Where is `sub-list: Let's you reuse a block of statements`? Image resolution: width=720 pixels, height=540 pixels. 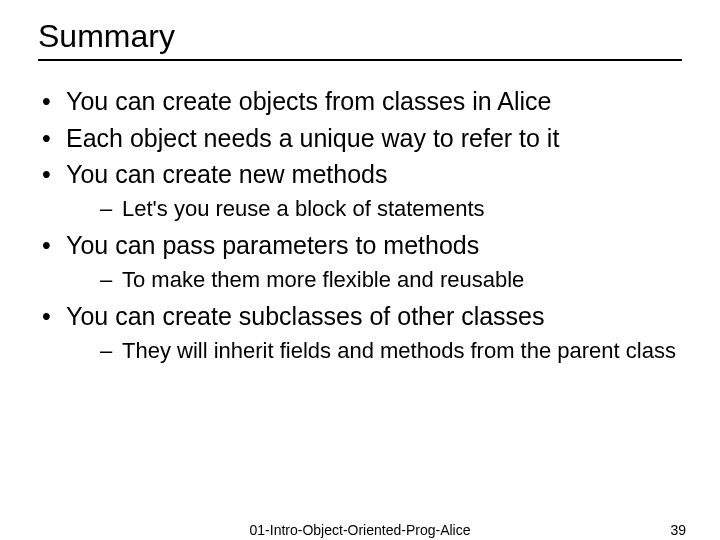
sub-list: Let's you reuse a block of statements is located at coordinates (374, 210).